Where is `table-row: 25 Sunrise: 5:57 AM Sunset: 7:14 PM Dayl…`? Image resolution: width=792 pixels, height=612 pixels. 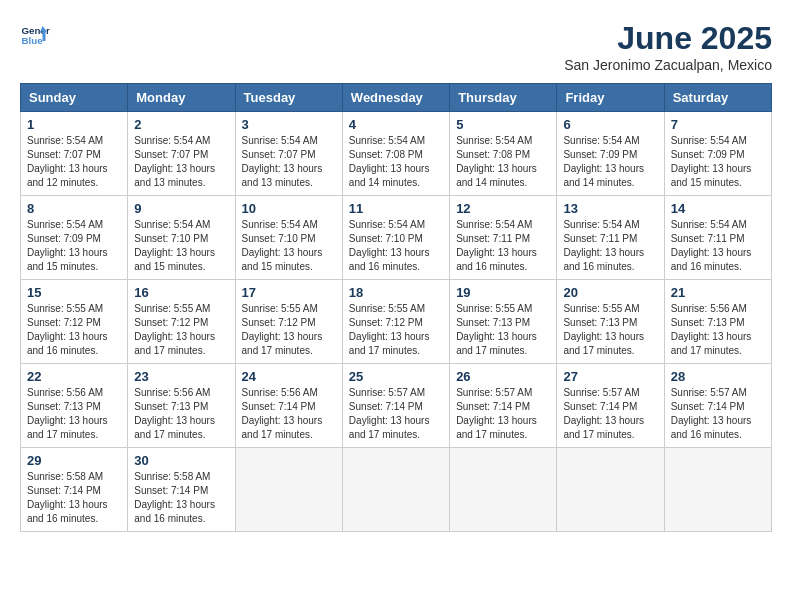 table-row: 25 Sunrise: 5:57 AM Sunset: 7:14 PM Dayl… is located at coordinates (396, 406).